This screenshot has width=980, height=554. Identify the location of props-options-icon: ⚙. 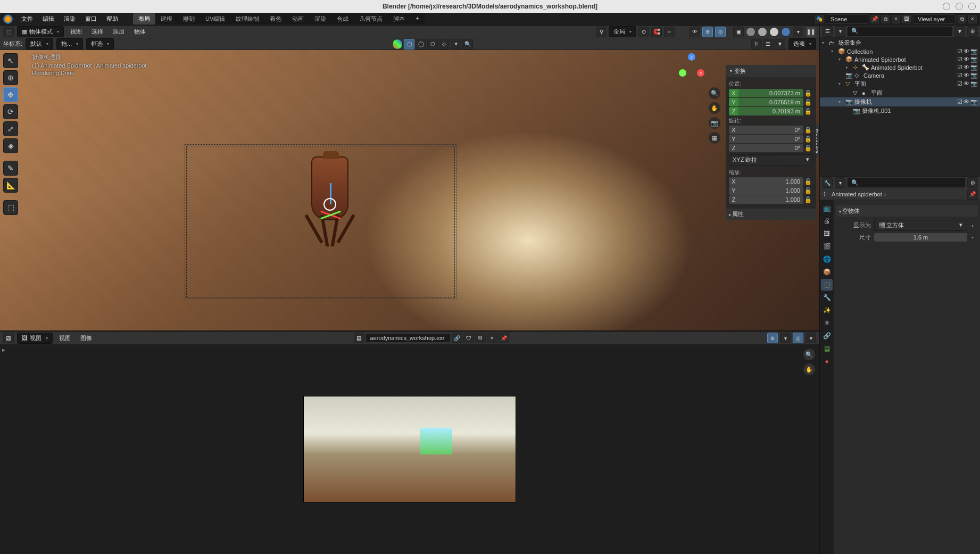
(973, 183).